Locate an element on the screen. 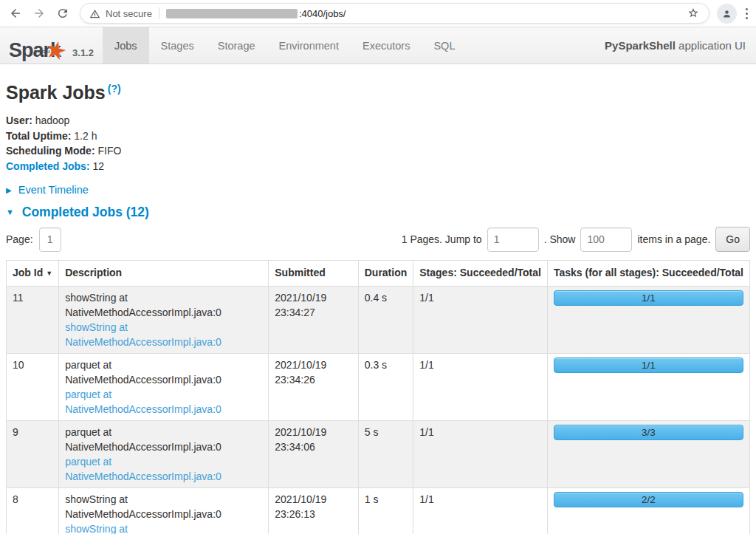  event-timeline-toggle: ▶ Event Timeline is located at coordinates (378, 190).